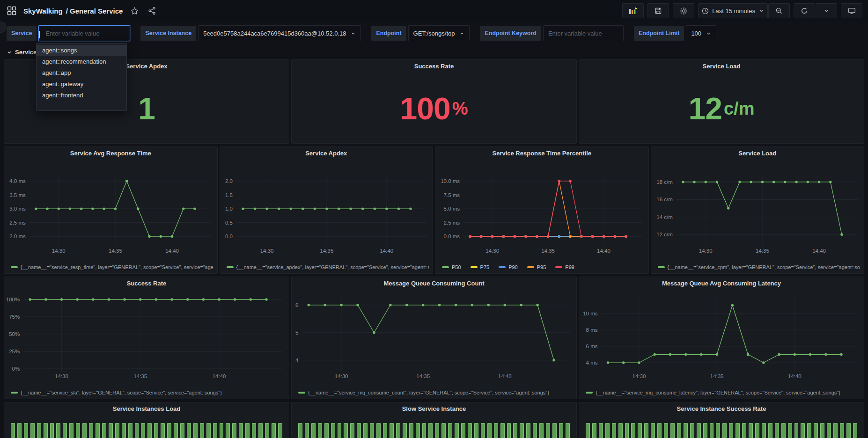 Image resolution: width=868 pixels, height=438 pixels. What do you see at coordinates (18, 181) in the screenshot?
I see `svg-text: 4.0 ms` at bounding box center [18, 181].